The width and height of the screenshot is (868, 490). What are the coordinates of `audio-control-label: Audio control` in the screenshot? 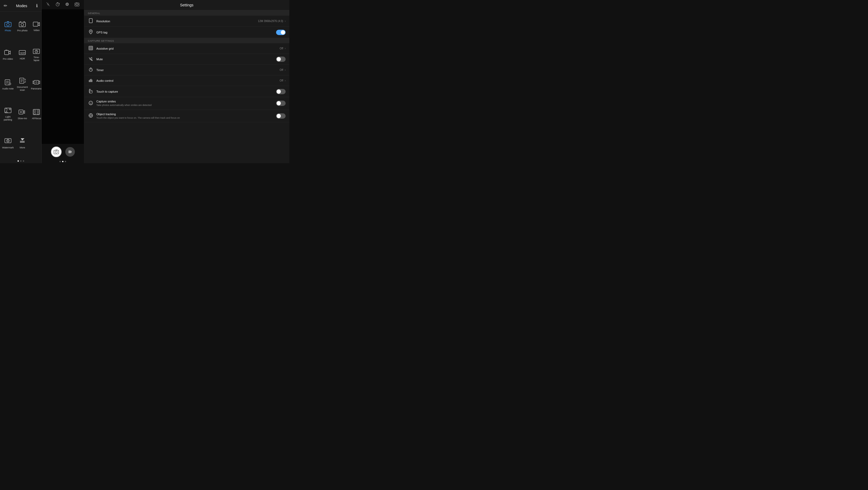 It's located at (188, 81).